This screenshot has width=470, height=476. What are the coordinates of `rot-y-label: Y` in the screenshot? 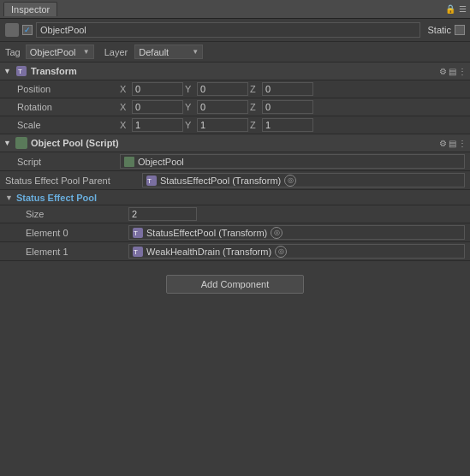 It's located at (190, 107).